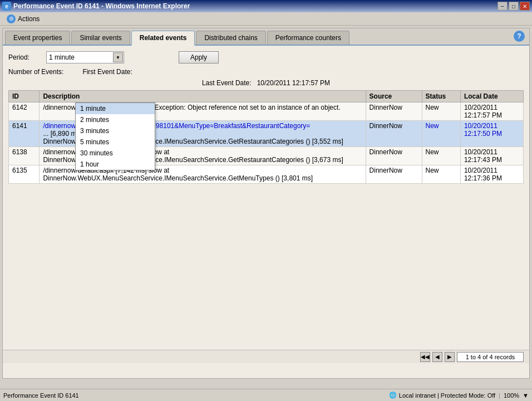 The height and width of the screenshot is (401, 532). I want to click on tab-similar-events: Similar events, so click(100, 38).